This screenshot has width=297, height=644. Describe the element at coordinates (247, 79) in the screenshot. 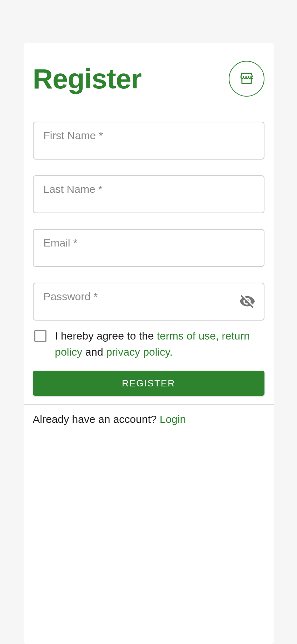

I see `storefront-icon` at that location.